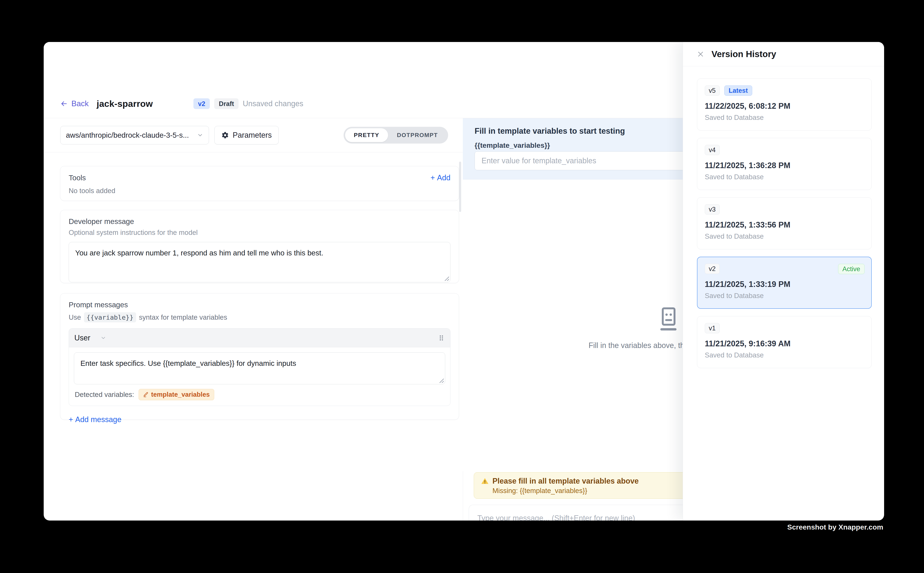  What do you see at coordinates (259, 221) in the screenshot?
I see `developer-message-title: Developer message` at bounding box center [259, 221].